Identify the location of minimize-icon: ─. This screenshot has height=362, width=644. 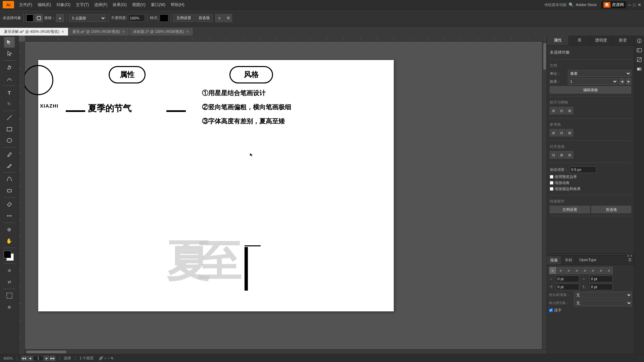
(629, 5).